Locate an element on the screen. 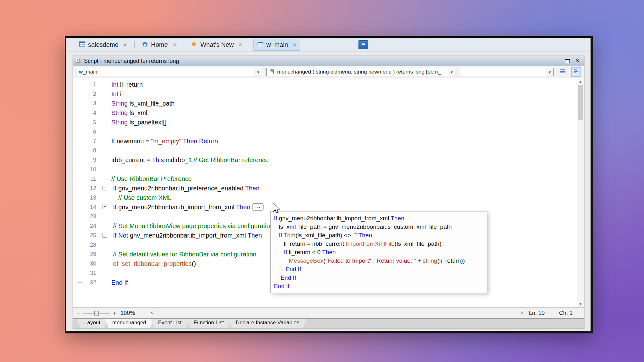 Image resolution: width=644 pixels, height=362 pixels. code-line-7: 7If newmenu = "m_empty" Then Return is located at coordinates (325, 141).